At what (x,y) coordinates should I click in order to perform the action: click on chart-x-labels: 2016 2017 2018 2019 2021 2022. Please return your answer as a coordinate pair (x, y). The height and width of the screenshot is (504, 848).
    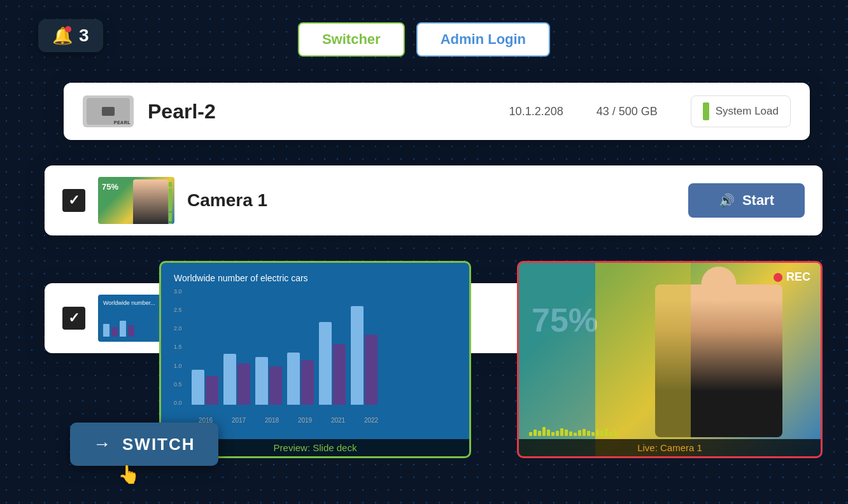
    Looking at the image, I should click on (315, 420).